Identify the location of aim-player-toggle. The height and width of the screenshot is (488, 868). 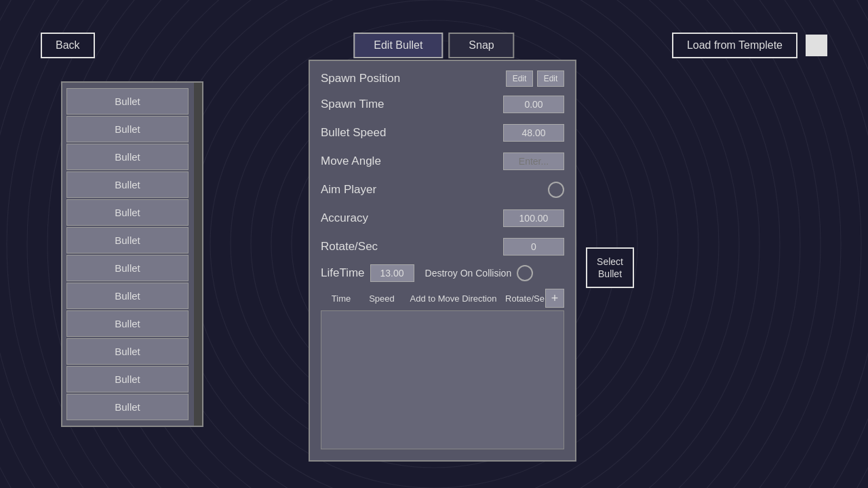
(556, 190).